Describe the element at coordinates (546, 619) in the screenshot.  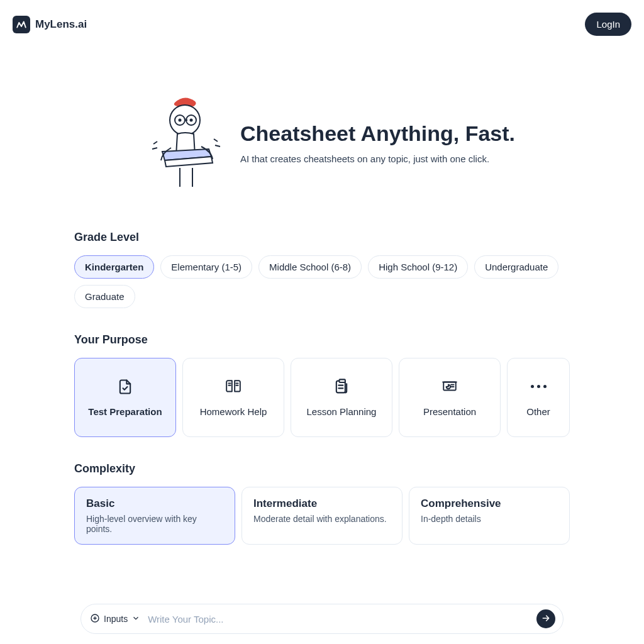
I see `arrow-right-icon` at that location.